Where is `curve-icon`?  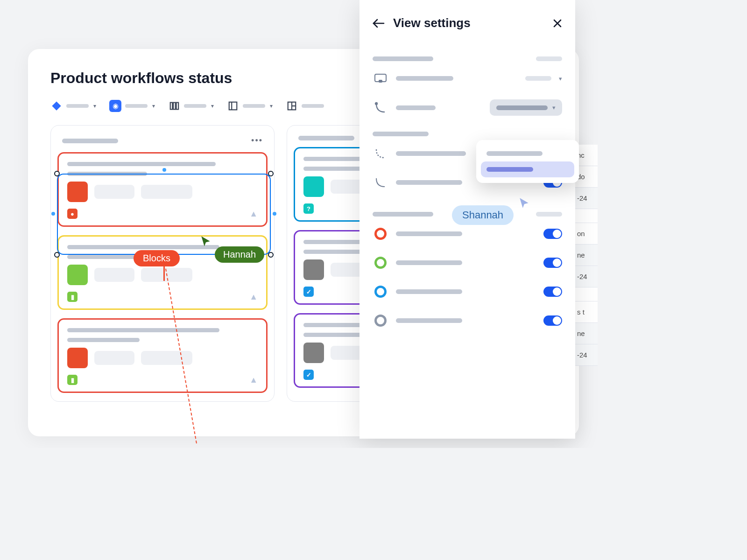 curve-icon is located at coordinates (381, 108).